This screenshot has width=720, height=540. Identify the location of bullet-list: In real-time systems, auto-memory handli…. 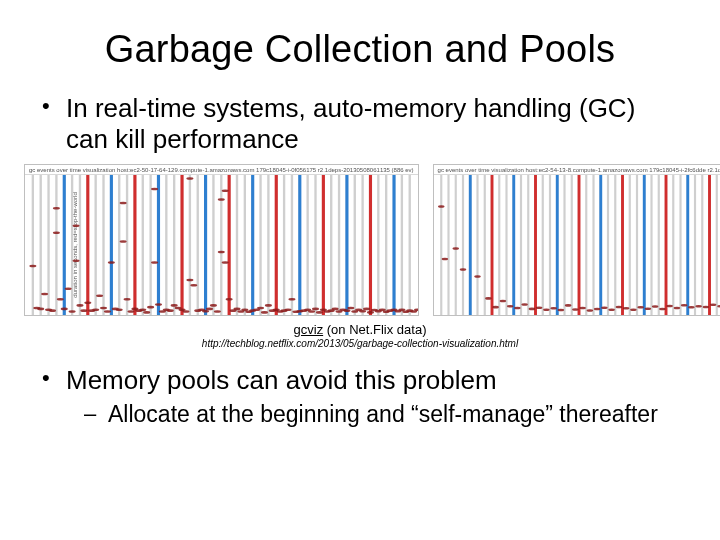
(360, 124).